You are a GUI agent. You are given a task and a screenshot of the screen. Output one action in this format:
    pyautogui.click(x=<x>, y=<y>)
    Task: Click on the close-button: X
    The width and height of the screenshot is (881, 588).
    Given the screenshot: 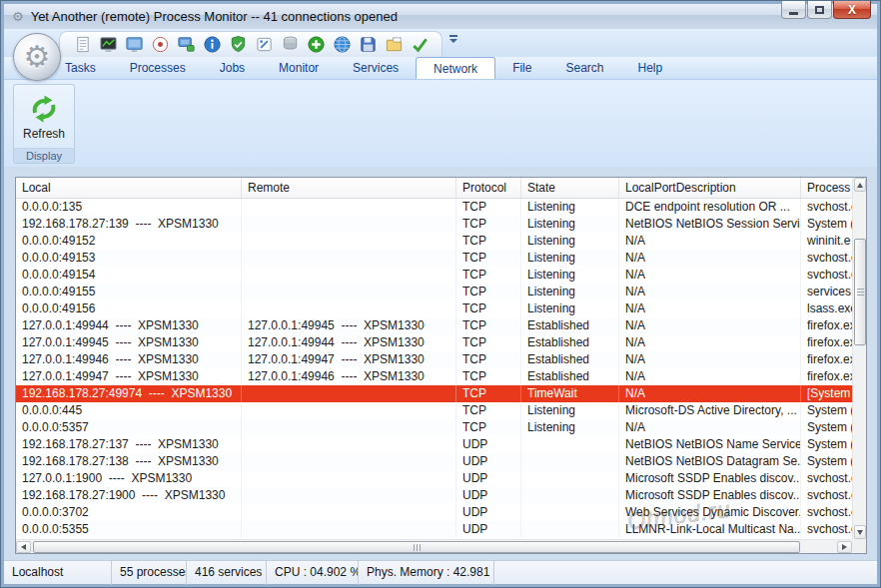 What is the action you would take?
    pyautogui.click(x=852, y=10)
    